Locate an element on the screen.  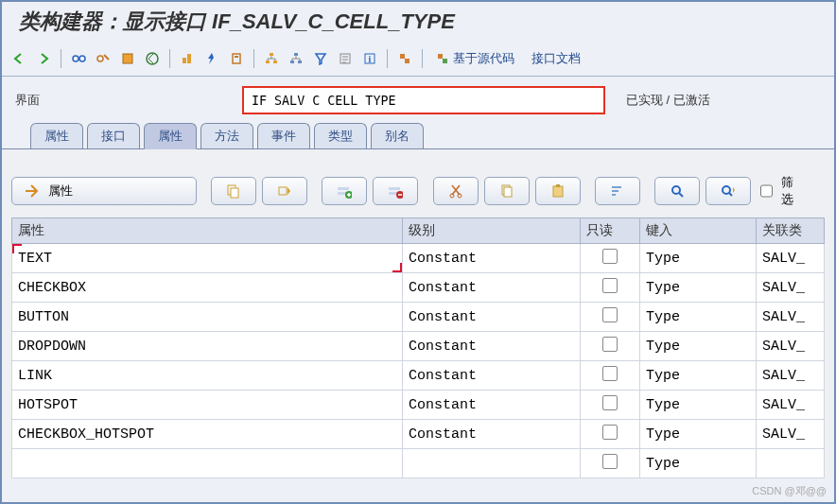
col-assoc: 关联类 is located at coordinates (791, 231).